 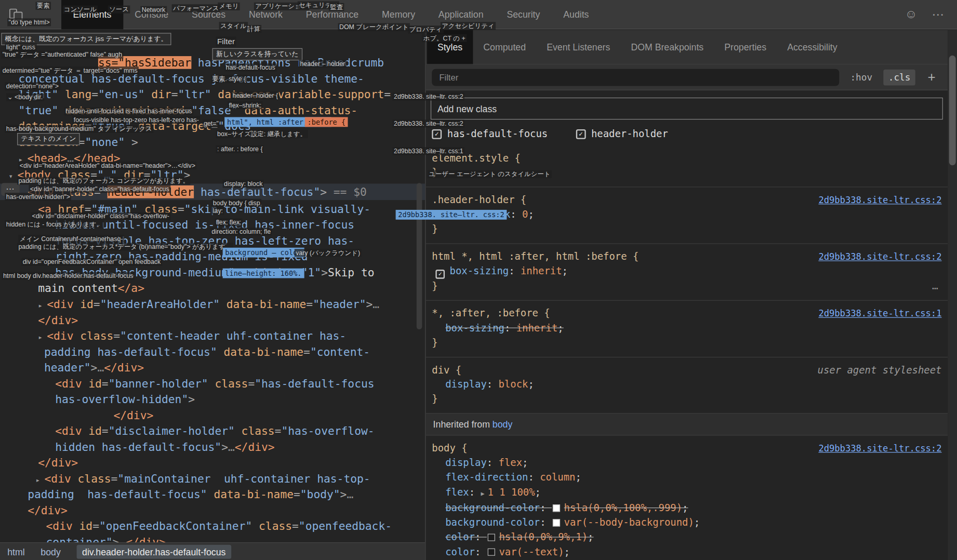 What do you see at coordinates (468, 26) in the screenshot?
I see `translation-overlay: アクセシビリティ` at bounding box center [468, 26].